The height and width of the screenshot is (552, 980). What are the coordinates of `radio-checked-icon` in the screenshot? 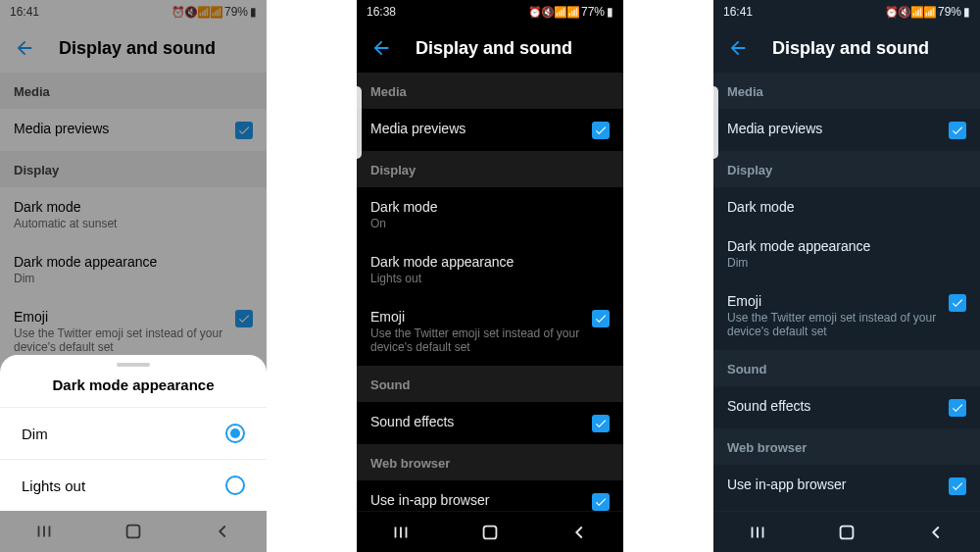 It's located at (235, 433).